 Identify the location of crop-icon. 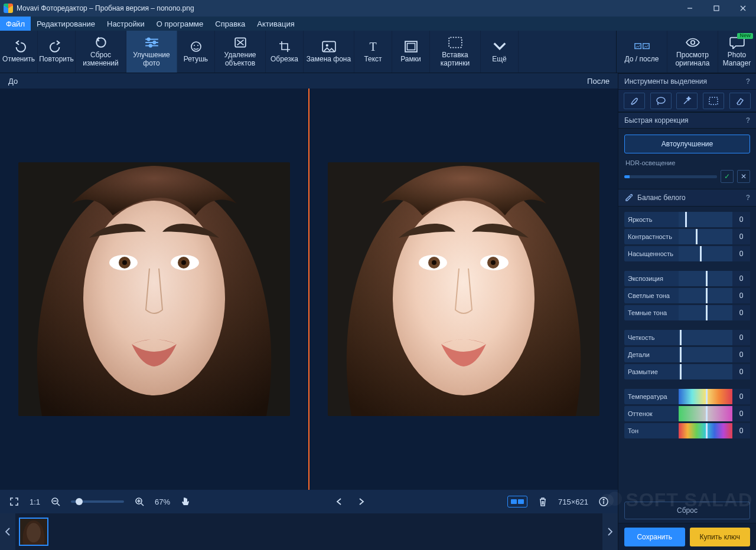
(285, 47).